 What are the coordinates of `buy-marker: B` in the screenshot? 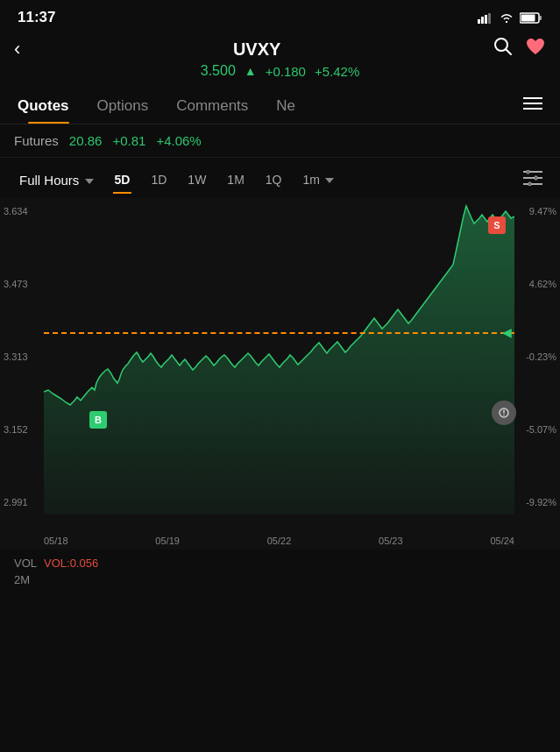 It's located at (98, 420).